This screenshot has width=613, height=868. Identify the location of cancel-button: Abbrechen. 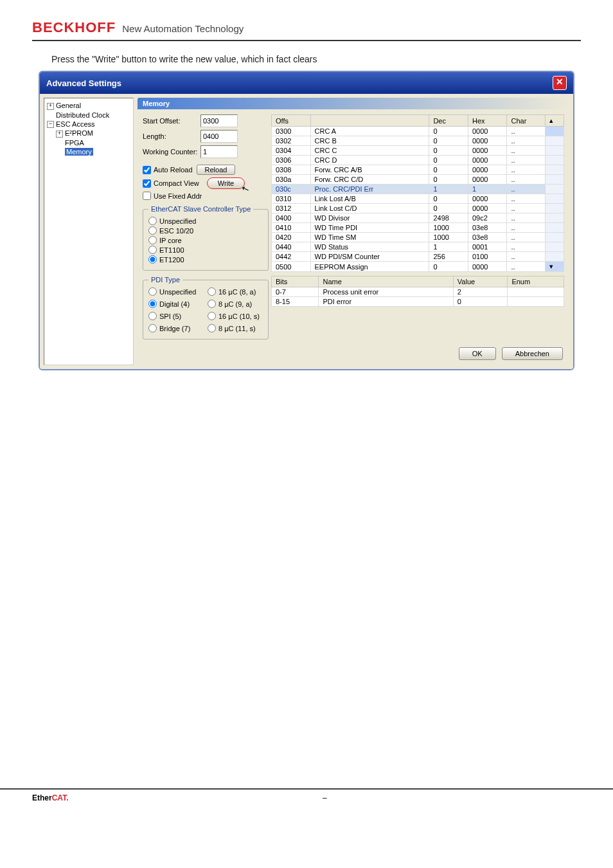
(532, 354).